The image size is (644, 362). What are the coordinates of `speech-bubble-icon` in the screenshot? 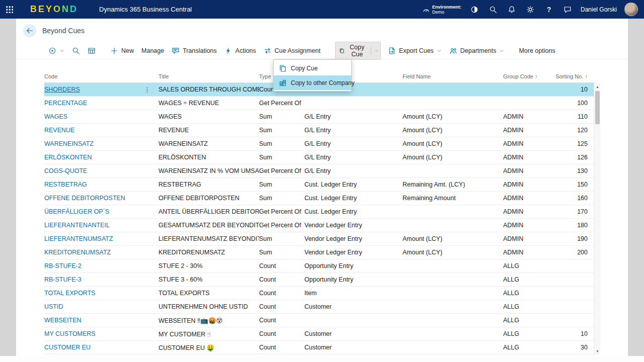 It's located at (176, 51).